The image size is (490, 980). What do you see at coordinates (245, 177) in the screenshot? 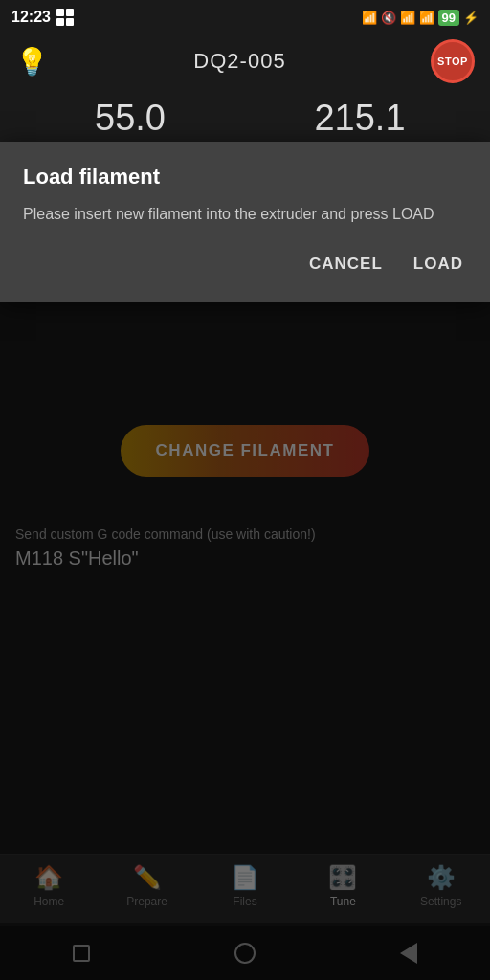
I see `dialog-title: Load filament` at bounding box center [245, 177].